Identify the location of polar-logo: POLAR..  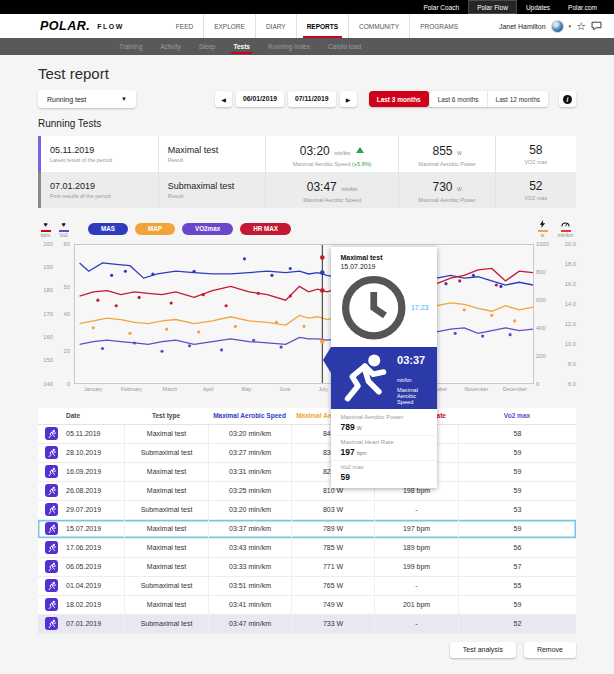
(65, 26).